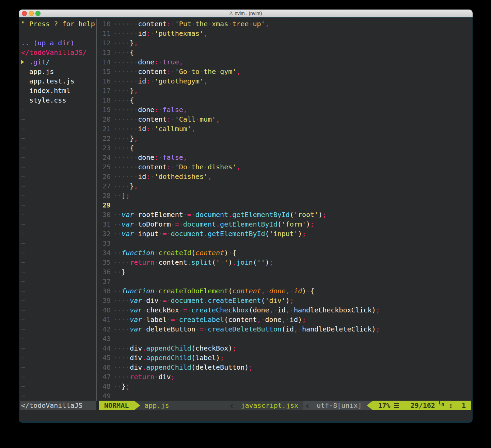 This screenshot has height=448, width=491. I want to click on tree-item-app-js: app.js, so click(59, 72).